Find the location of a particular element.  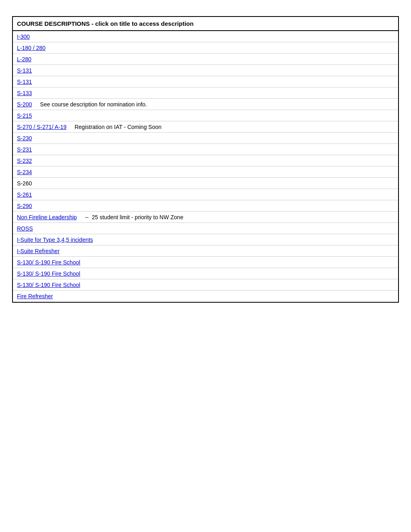

table-row: S-231 is located at coordinates (206, 150).